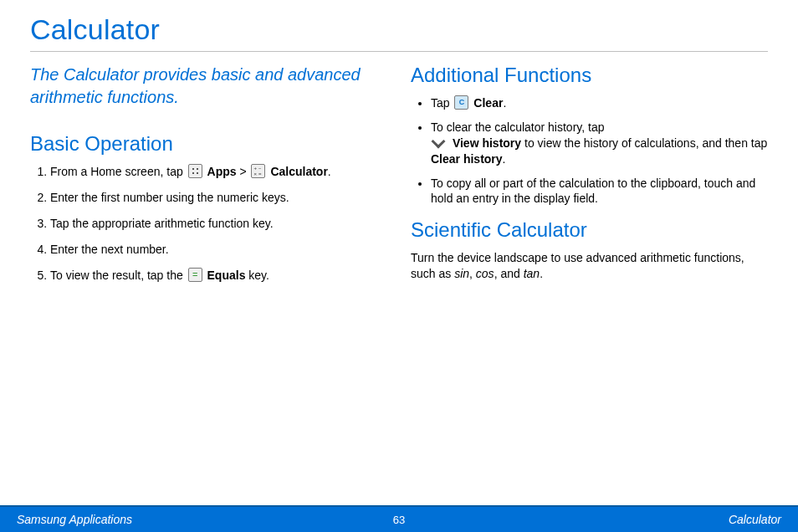 This screenshot has height=532, width=798. Describe the element at coordinates (219, 197) in the screenshot. I see `step-2: Enter the first number using the numeric…` at that location.